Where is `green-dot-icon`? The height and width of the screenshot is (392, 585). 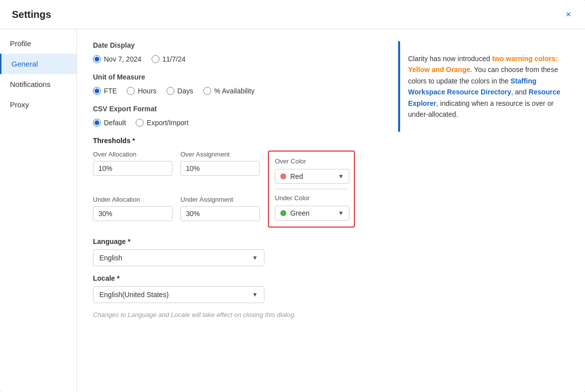
green-dot-icon is located at coordinates (283, 213).